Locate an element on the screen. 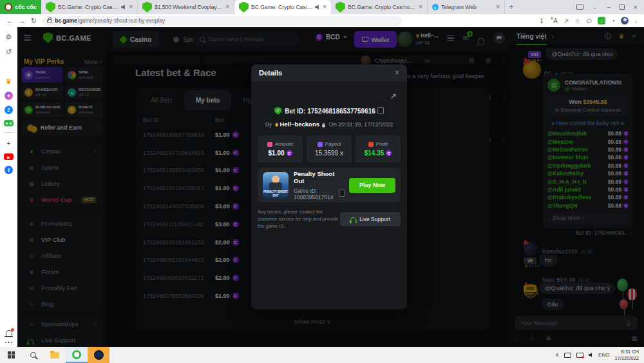 This screenshot has height=363, width=644. adblock-shield-icon: ∅ is located at coordinates (589, 21).